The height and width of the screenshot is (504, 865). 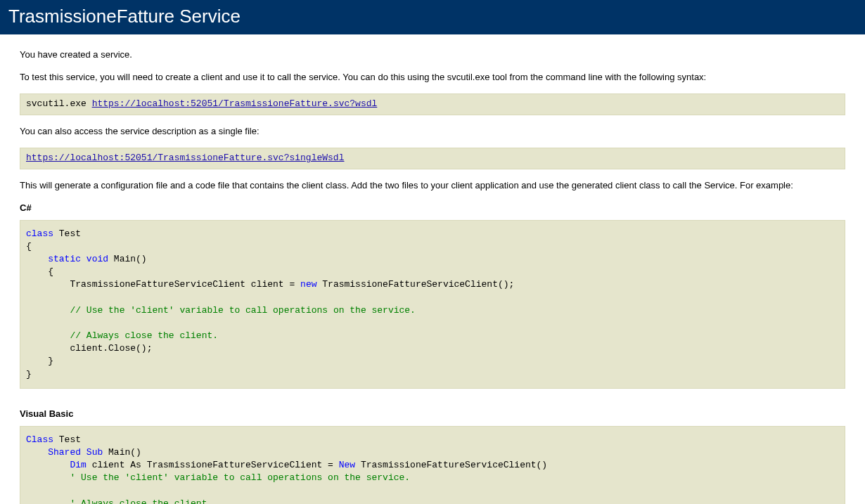 What do you see at coordinates (29, 374) in the screenshot?
I see `brace-close: }` at bounding box center [29, 374].